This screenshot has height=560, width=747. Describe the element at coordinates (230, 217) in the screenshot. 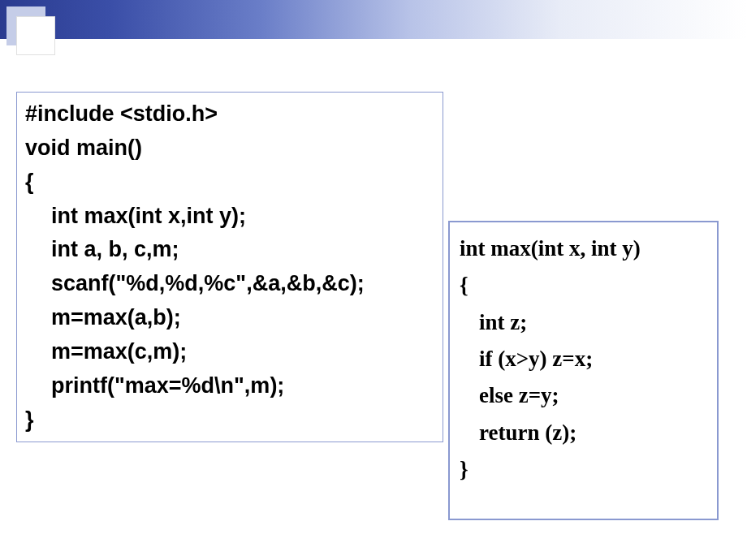

I see `code-line: int max(int x,int y);` at that location.